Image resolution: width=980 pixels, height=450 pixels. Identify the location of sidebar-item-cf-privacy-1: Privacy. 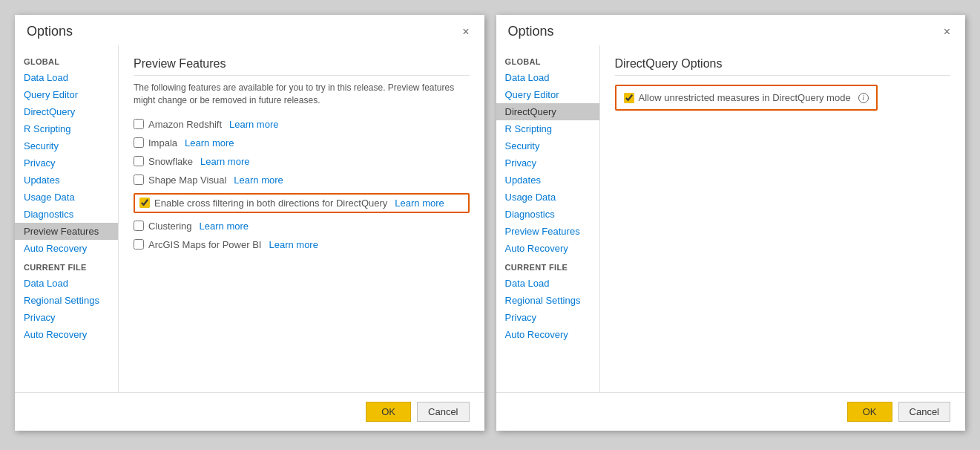
(67, 318).